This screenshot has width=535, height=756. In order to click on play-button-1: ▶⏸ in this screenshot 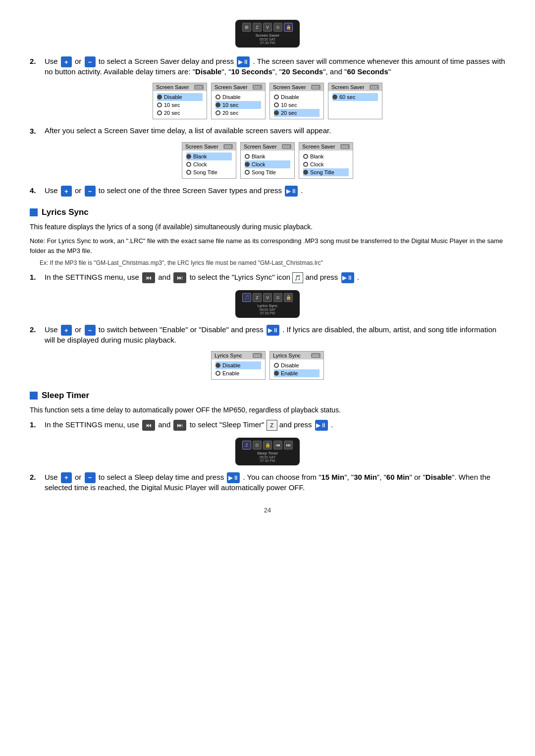, I will do `click(243, 62)`.